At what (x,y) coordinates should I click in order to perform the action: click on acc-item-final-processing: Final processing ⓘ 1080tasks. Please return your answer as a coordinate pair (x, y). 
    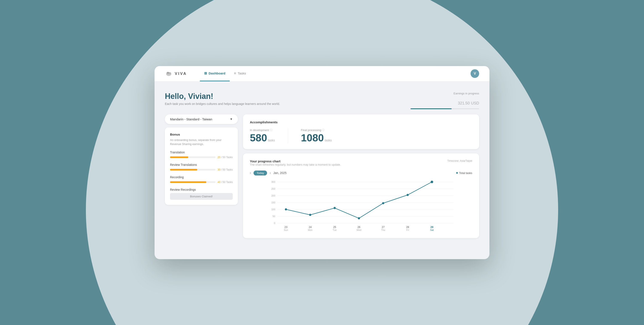
    Looking at the image, I should click on (316, 136).